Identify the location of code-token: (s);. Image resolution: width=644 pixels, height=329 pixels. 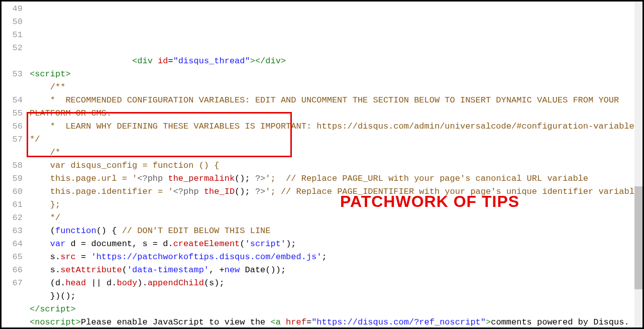
(214, 283).